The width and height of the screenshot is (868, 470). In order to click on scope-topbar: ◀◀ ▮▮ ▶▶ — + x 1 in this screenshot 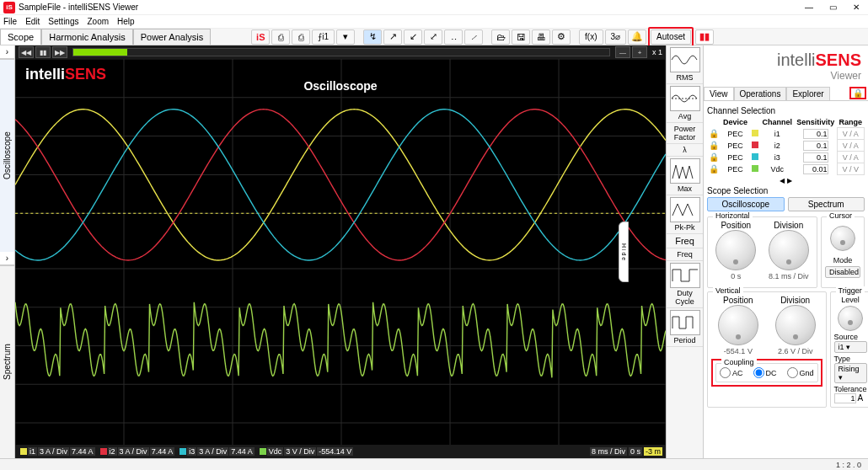, I will do `click(340, 52)`.